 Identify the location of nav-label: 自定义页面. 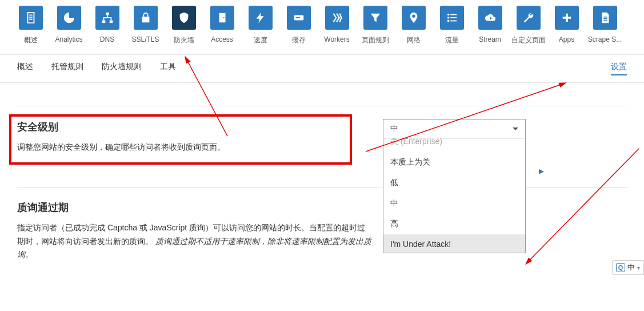
(529, 40).